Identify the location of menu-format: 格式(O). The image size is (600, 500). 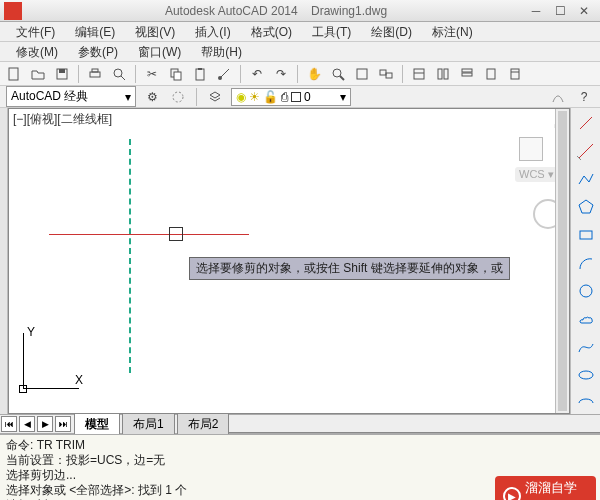
(272, 32).